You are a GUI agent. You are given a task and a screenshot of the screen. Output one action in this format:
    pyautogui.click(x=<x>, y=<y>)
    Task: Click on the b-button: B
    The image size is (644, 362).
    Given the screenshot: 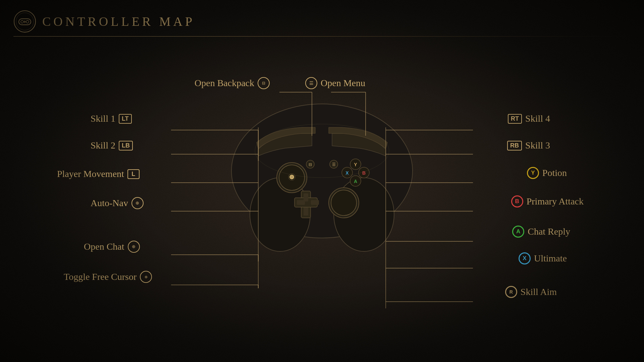 What is the action you would take?
    pyautogui.click(x=517, y=201)
    